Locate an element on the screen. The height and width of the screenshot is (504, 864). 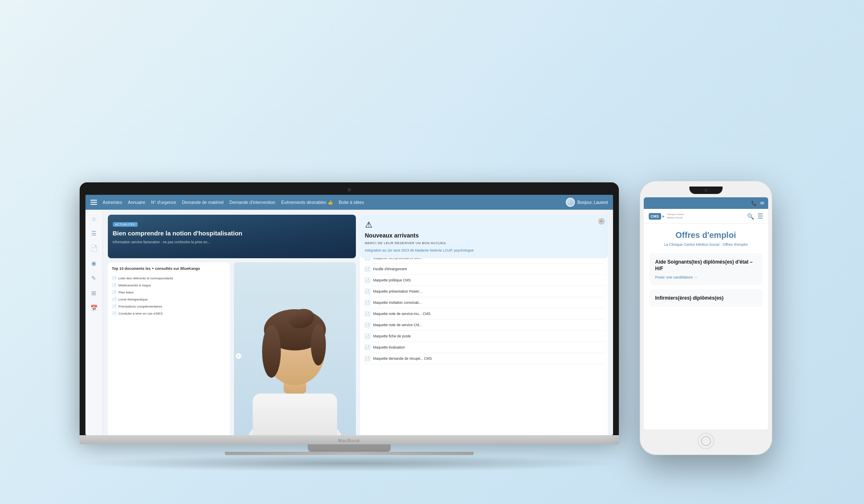
top-doc-item-5: 📄 Précautions complémentaires is located at coordinates (169, 307).